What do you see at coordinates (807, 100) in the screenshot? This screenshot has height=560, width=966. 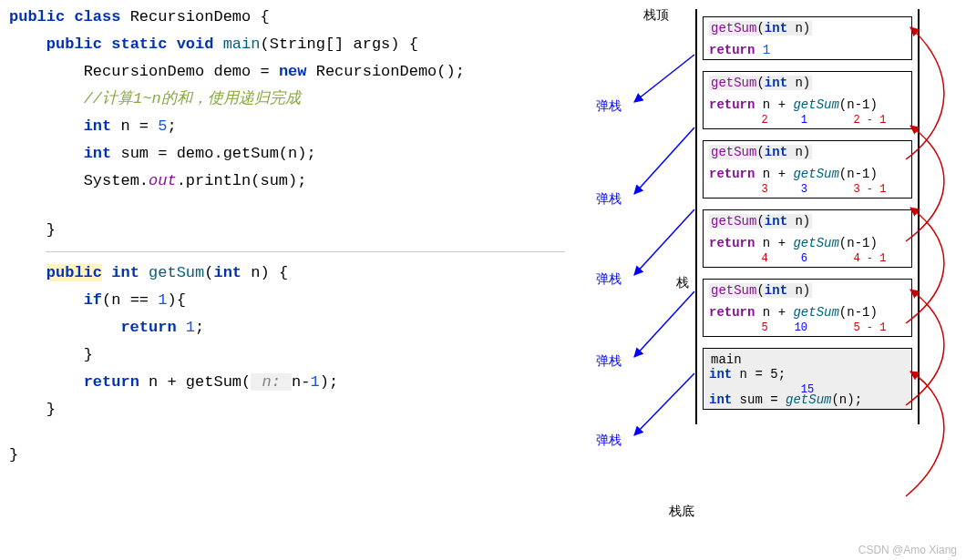 I see `stack-frame: getSum(int n) return n + getSum(n-1) 2 1…` at bounding box center [807, 100].